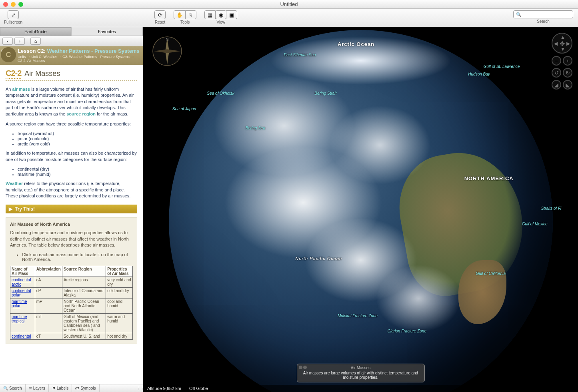 This screenshot has height=392, width=578. I want to click on lesson-header: Unit C Lesson C2: Weather Patterns - Pre…, so click(71, 56).